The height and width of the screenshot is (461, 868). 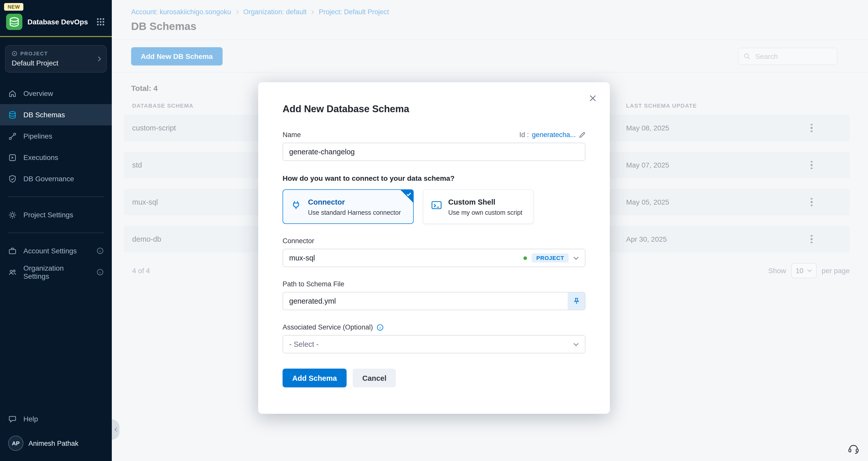 What do you see at coordinates (57, 272) in the screenshot?
I see `sidebar-item-label: Organization Settings` at bounding box center [57, 272].